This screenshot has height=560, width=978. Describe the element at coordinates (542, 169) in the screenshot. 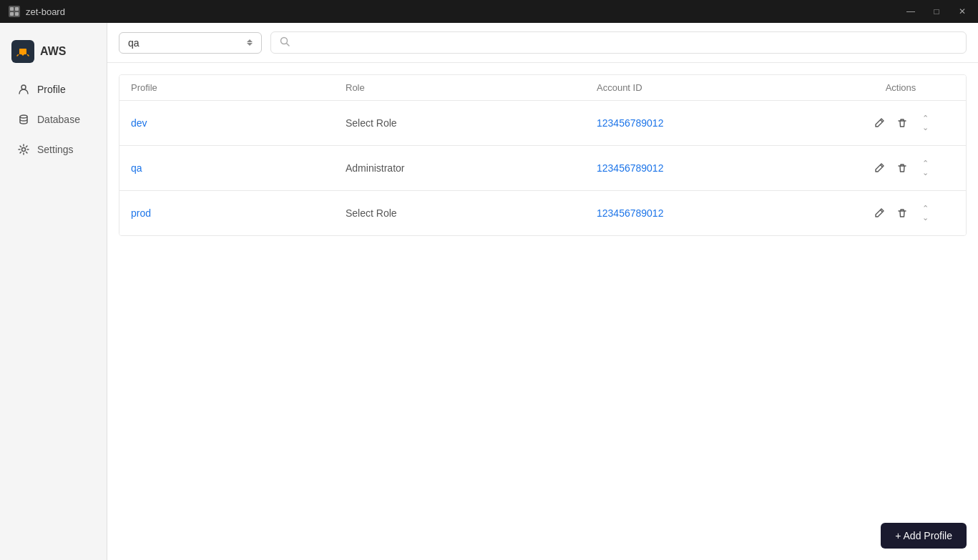

I see `table-row: qa Administrator 123456789012` at that location.